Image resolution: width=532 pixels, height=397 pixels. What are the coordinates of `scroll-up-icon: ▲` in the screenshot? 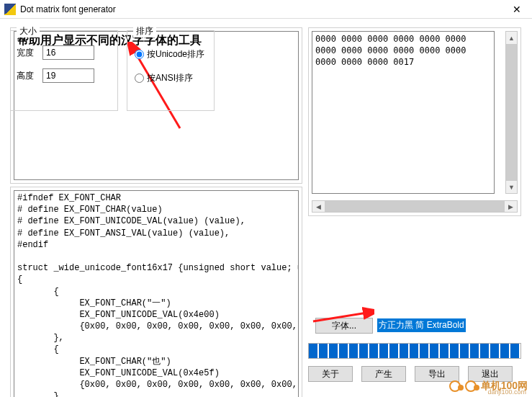 It's located at (511, 37).